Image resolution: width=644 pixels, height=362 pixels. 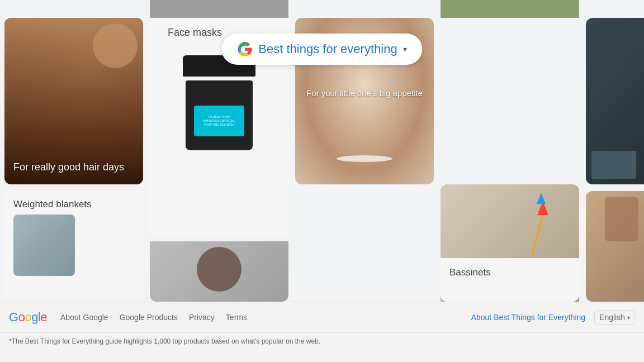 What do you see at coordinates (202, 317) in the screenshot?
I see `footer-privacy-link: Privacy` at bounding box center [202, 317].